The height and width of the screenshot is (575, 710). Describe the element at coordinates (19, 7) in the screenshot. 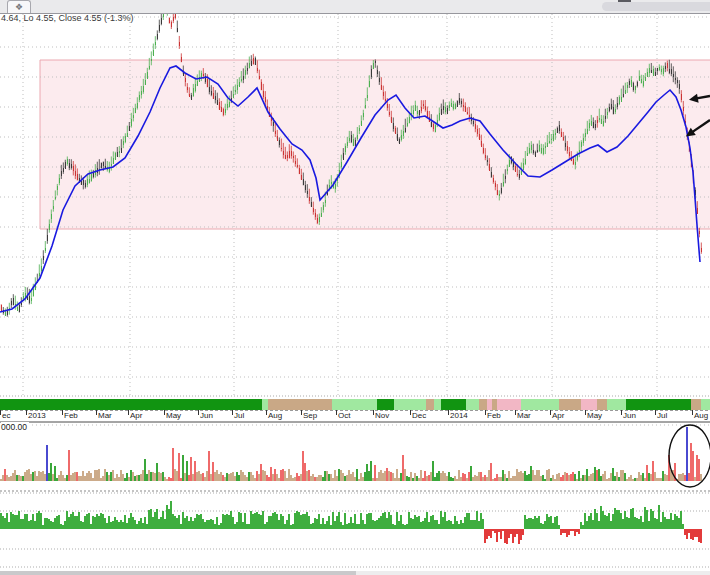

I see `compass-icon: ❖` at that location.